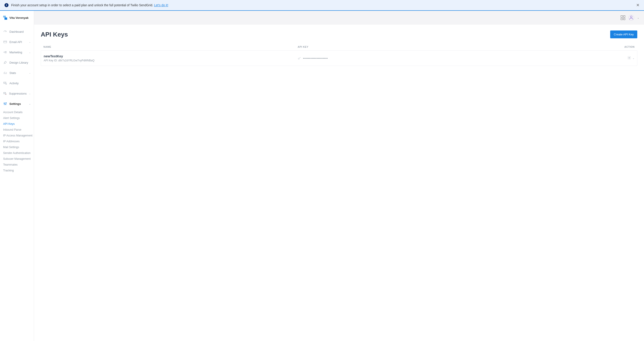 The height and width of the screenshot is (341, 644). What do you see at coordinates (18, 153) in the screenshot?
I see `subnav-sender-auth: Sender Authentication` at bounding box center [18, 153].